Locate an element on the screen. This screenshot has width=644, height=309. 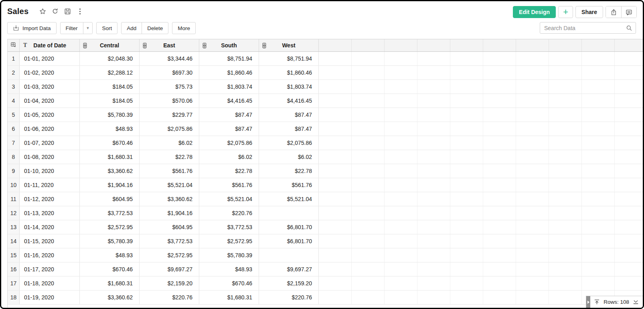
value-cell: $2,075.86 is located at coordinates (289, 143).